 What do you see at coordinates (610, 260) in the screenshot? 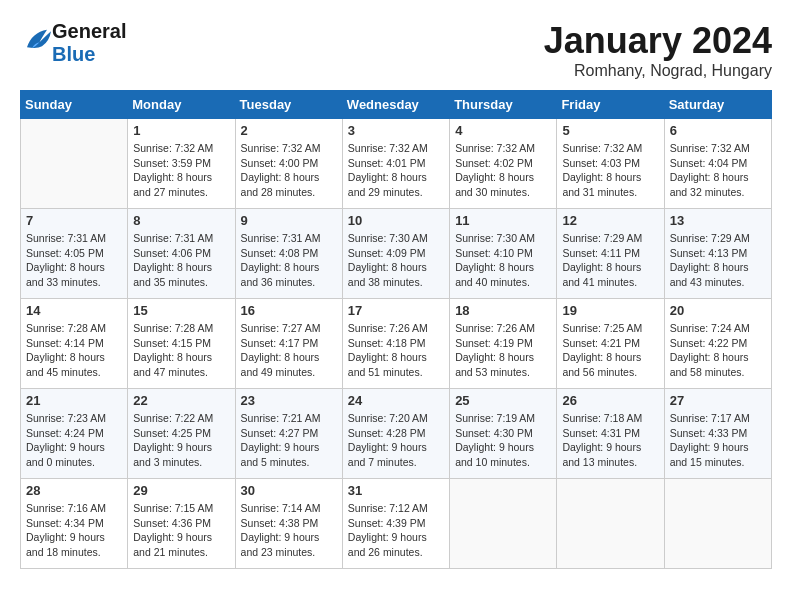
I see `day-info: Sunrise: 7:29 AMSunset: 4:11 PMDaylight:…` at bounding box center [610, 260].